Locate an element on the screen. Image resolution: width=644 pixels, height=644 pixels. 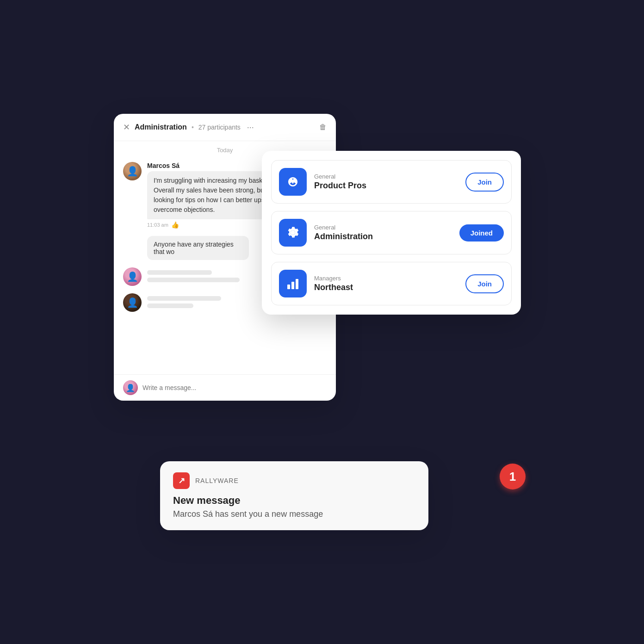
group-name: Administration is located at coordinates (383, 237).